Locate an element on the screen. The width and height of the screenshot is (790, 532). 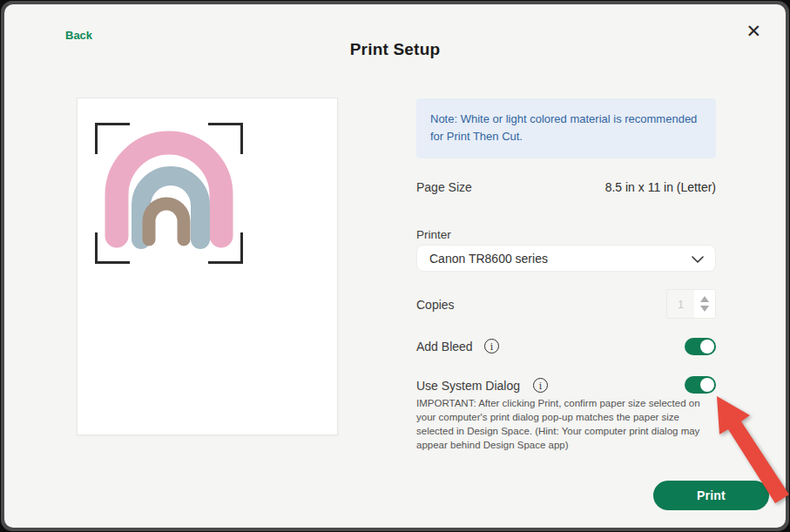
printer-dropdown: Canon TR8600 series is located at coordinates (566, 258).